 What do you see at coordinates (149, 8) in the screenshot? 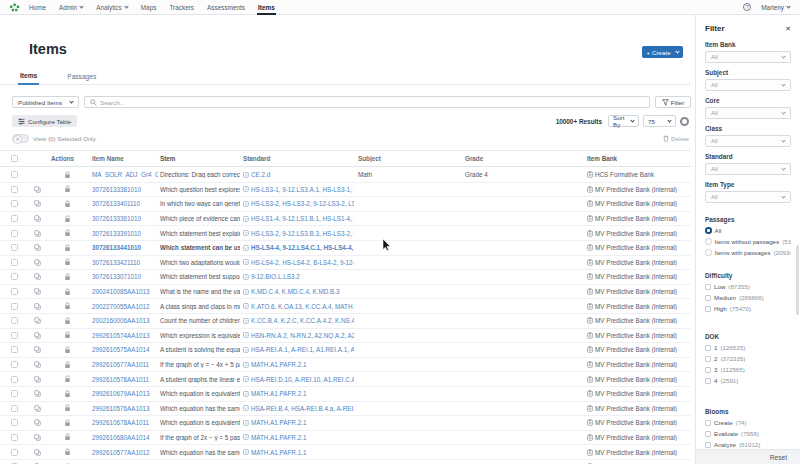
I see `nav-item-maps: Maps` at bounding box center [149, 8].